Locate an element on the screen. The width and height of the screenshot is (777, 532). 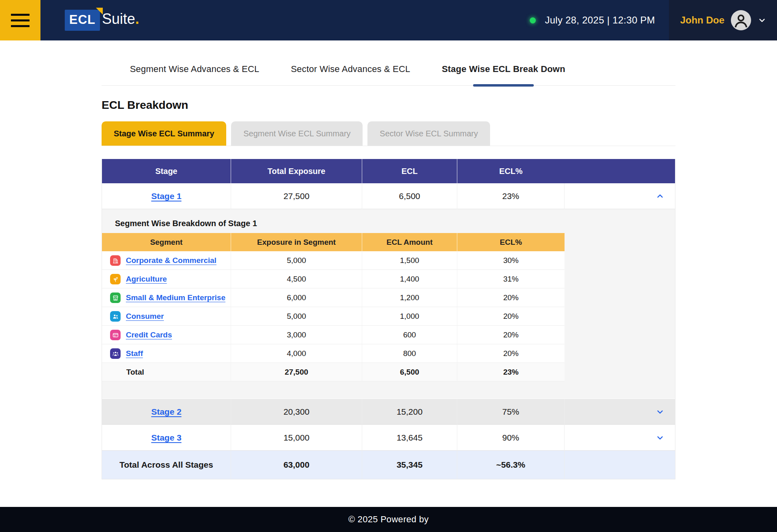
breakdown-title: Segment Wise Breakdown of Stage 1 is located at coordinates (388, 223).